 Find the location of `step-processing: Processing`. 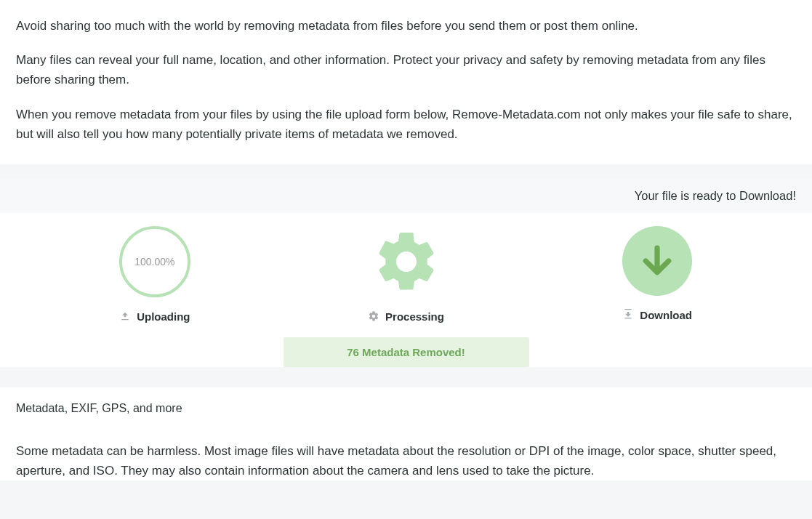

step-processing: Processing is located at coordinates (406, 275).